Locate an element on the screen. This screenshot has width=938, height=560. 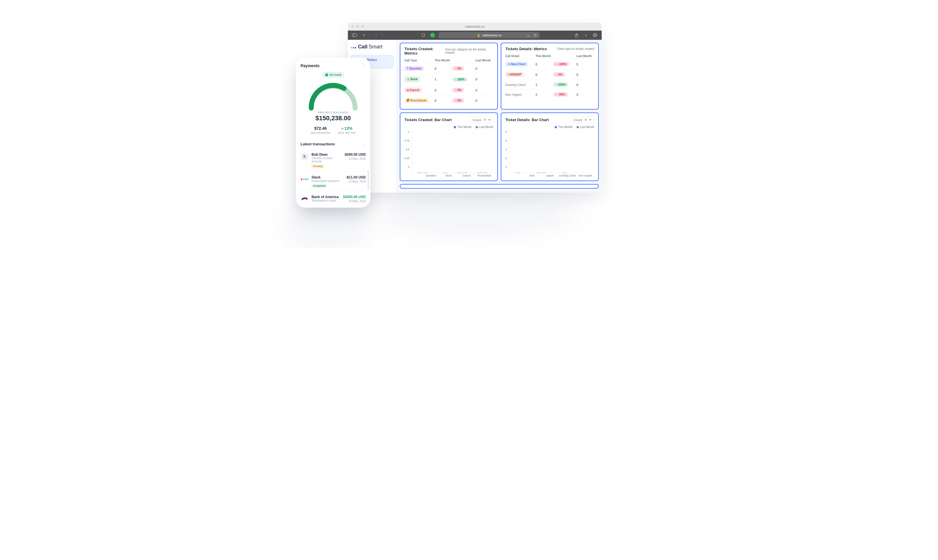
address-bar: 🔒 callsmartai.ca 🔈 ↻ is located at coordinates (489, 35).